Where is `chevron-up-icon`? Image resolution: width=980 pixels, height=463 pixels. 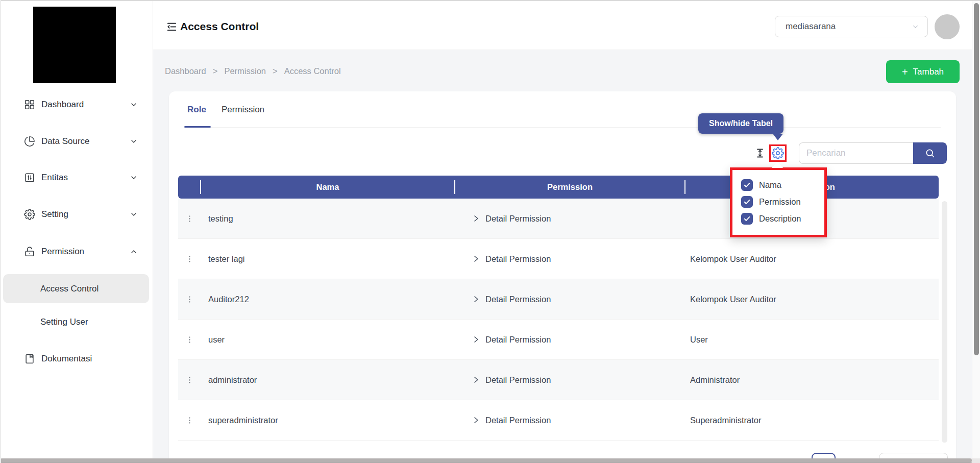 chevron-up-icon is located at coordinates (134, 252).